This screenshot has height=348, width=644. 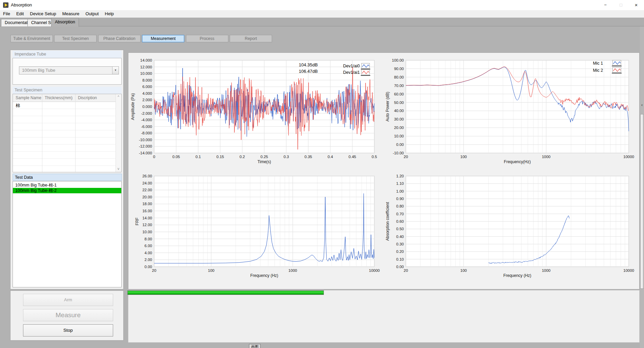 I want to click on subtab-tube-environment: Tube & Environment, so click(x=32, y=39).